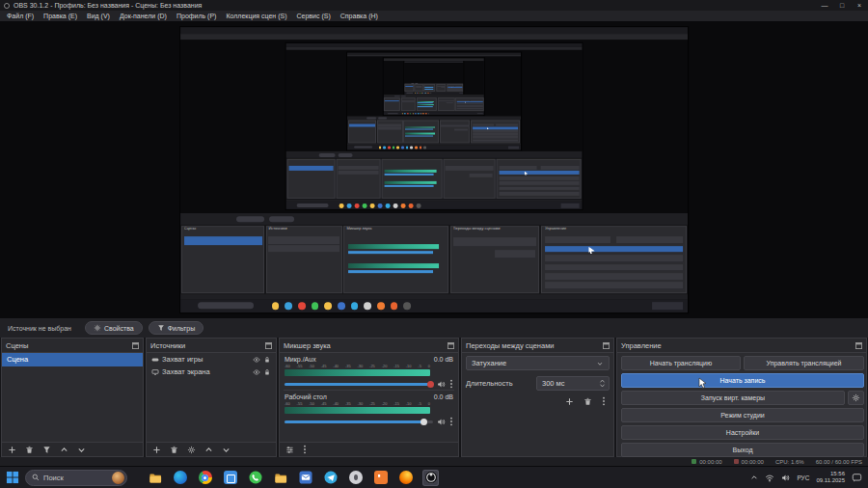 The height and width of the screenshot is (488, 868). What do you see at coordinates (289, 449) in the screenshot?
I see `advanced-audio-icon` at bounding box center [289, 449].